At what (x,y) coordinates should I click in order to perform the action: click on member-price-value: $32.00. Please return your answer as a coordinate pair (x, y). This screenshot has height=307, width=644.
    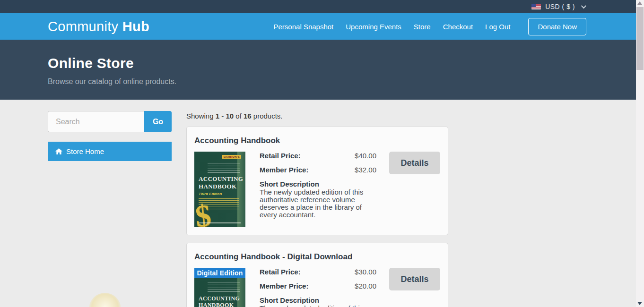
    Looking at the image, I should click on (366, 170).